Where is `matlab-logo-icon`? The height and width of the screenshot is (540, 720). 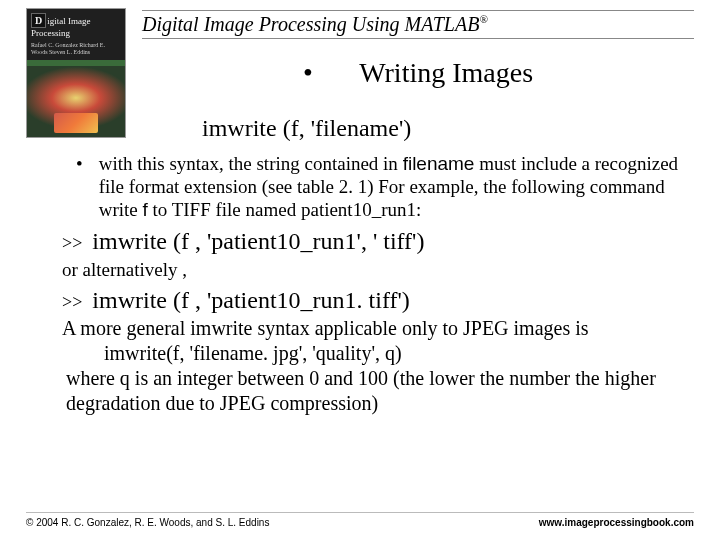
matlab-logo-icon is located at coordinates (76, 123).